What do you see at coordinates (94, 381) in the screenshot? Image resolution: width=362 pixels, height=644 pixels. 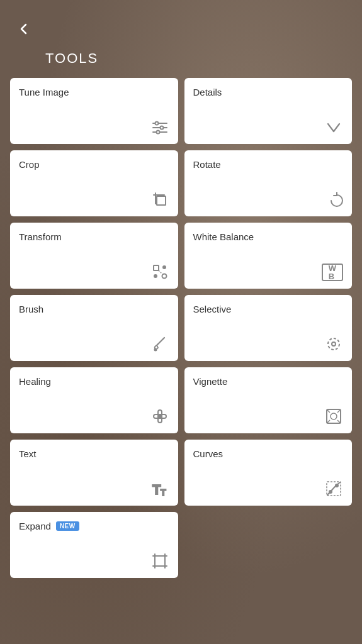 I see `tool-label-healing: Healing` at bounding box center [94, 381].